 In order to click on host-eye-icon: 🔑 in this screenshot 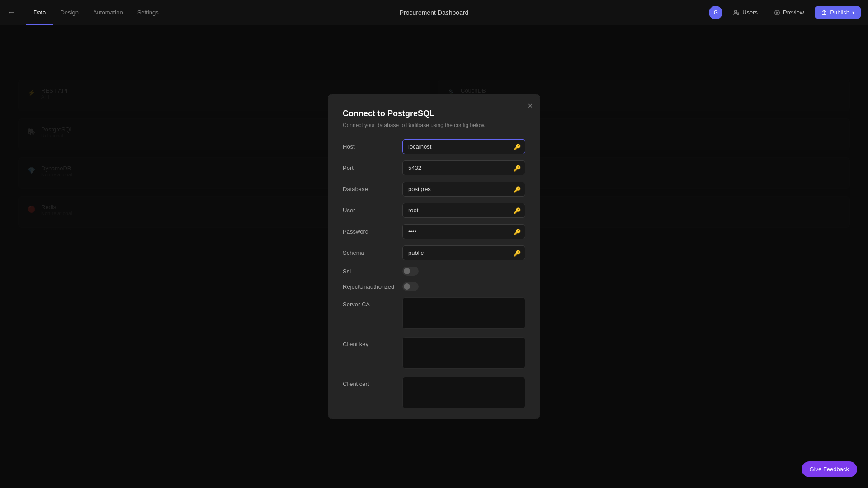, I will do `click(517, 146)`.